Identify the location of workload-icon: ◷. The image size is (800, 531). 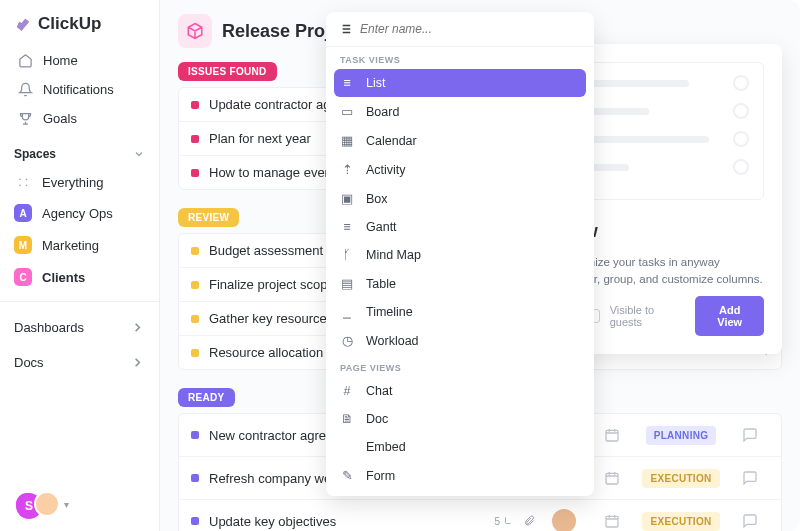
(347, 340).